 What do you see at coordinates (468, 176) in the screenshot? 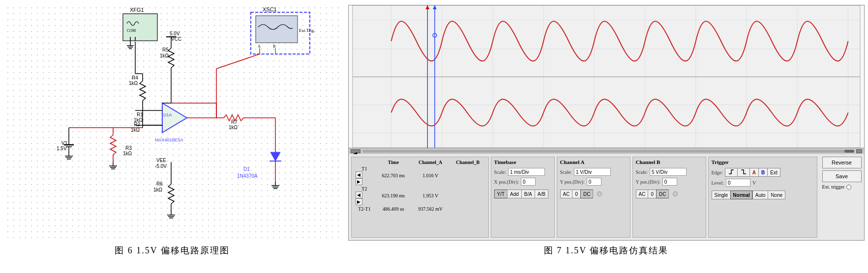
I see `t1-chb` at bounding box center [468, 176].